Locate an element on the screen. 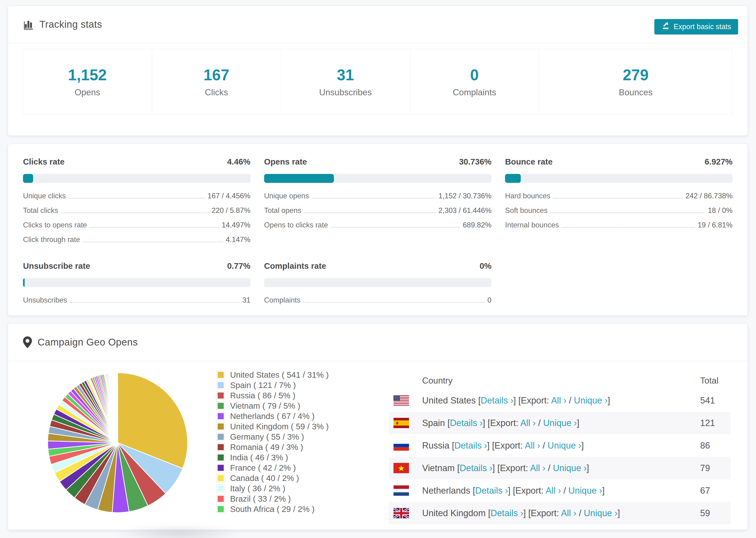 This screenshot has height=538, width=756. rate-block: Opens rate 30.736% Unique opens 1,152 / … is located at coordinates (378, 200).